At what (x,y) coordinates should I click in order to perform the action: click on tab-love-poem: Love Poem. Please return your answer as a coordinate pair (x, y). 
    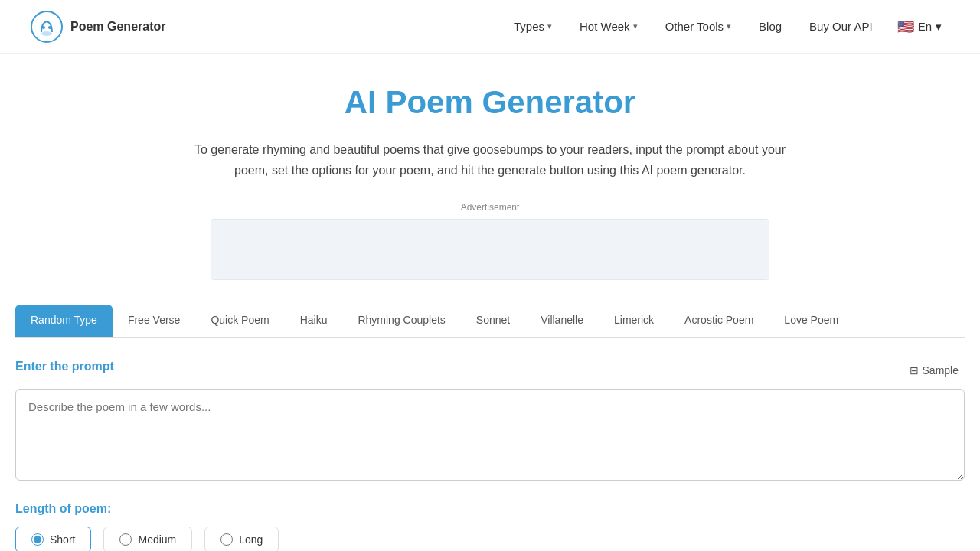
    Looking at the image, I should click on (812, 321).